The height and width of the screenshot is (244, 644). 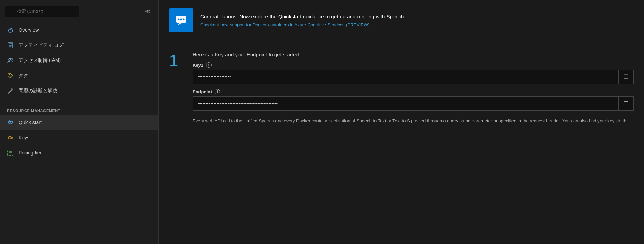 What do you see at coordinates (181, 20) in the screenshot?
I see `speech-icon` at bounding box center [181, 20].